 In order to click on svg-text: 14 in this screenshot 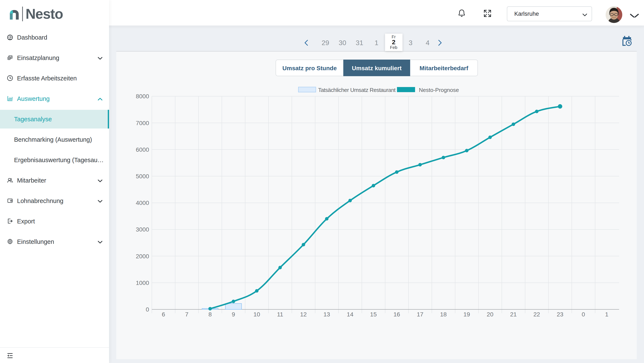, I will do `click(350, 314)`.